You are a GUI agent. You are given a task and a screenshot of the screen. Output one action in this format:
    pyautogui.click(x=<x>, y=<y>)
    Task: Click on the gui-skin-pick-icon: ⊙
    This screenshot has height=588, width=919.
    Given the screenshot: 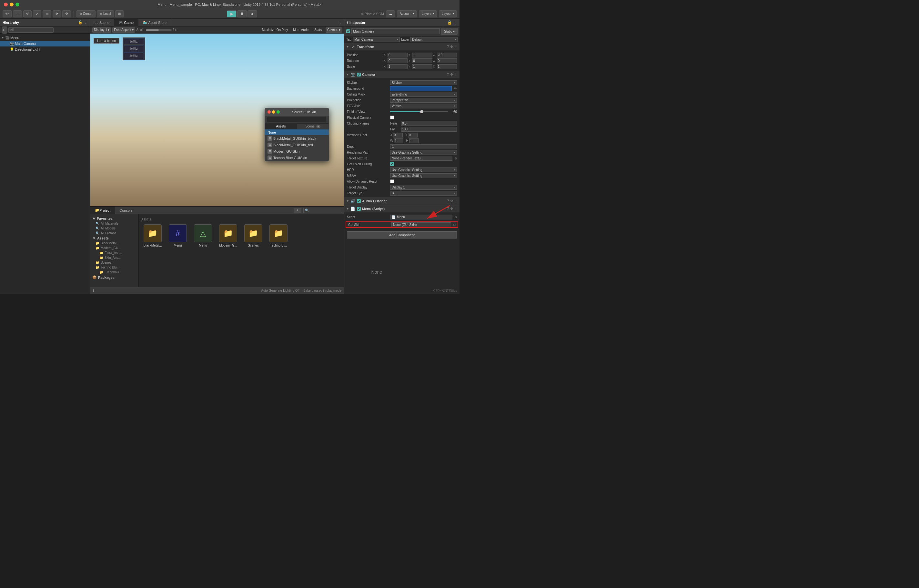 What is the action you would take?
    pyautogui.click(x=454, y=225)
    